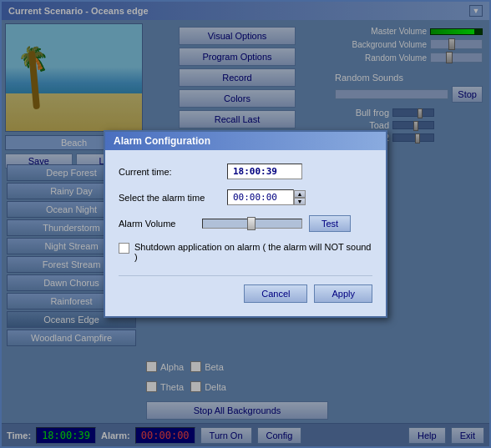 This screenshot has height=448, width=491. Describe the element at coordinates (276, 294) in the screenshot. I see `cancel-button: Cancel` at that location.